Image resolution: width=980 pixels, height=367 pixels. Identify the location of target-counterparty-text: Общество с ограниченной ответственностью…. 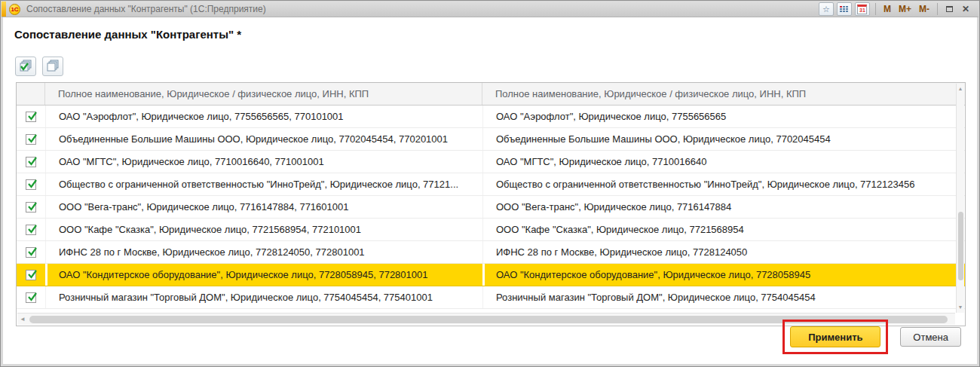
(706, 184).